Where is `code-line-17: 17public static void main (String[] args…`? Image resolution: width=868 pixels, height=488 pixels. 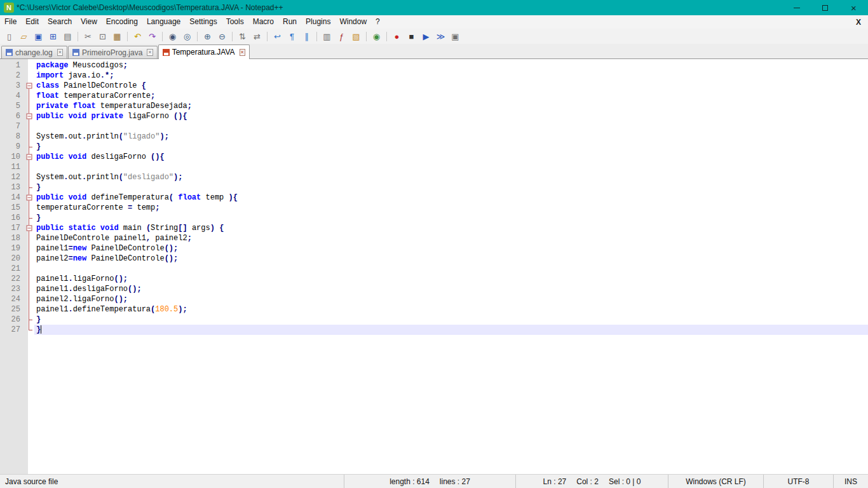 code-line-17: 17public static void main (String[] args… is located at coordinates (434, 228).